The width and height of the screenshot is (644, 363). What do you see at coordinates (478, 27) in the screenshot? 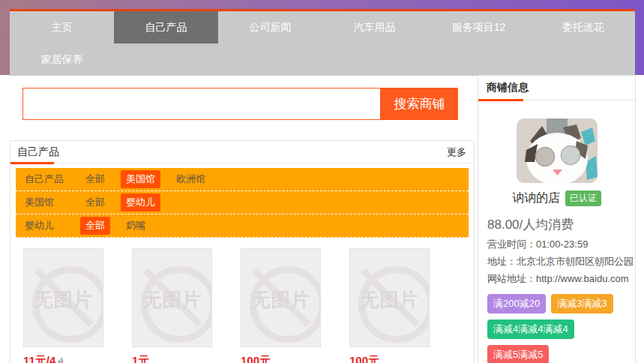
I see `nav-tab-service-items: 服务项目12` at bounding box center [478, 27].